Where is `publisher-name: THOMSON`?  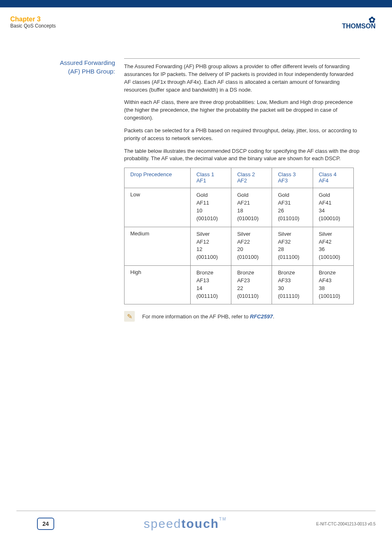 publisher-name: THOMSON is located at coordinates (359, 26).